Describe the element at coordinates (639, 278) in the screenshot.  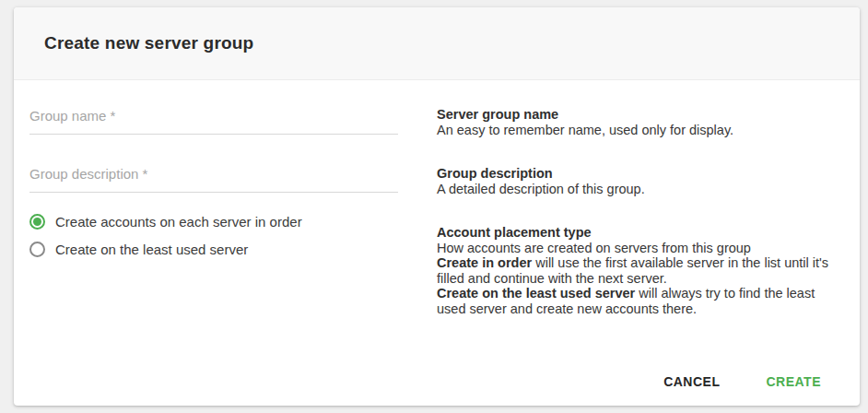
I see `help-text: filled and continue with the next server…` at that location.